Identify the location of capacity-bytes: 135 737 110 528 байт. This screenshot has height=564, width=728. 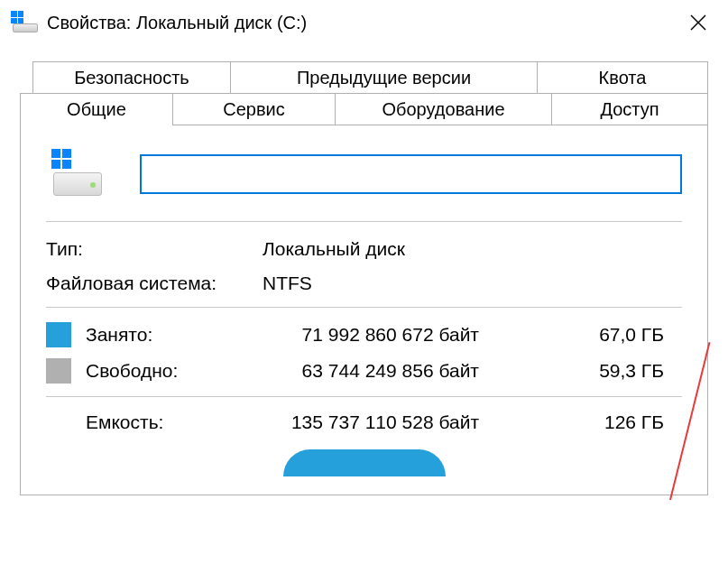
(377, 422).